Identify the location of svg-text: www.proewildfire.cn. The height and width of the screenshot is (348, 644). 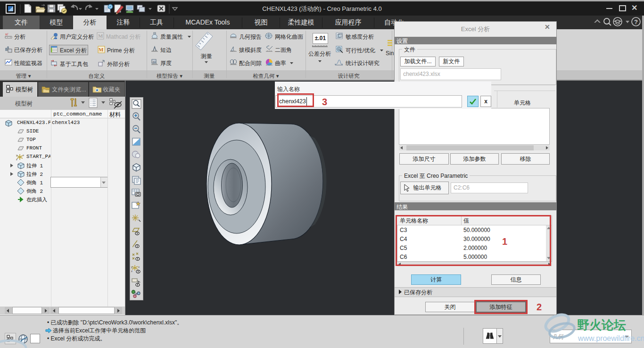
(611, 339).